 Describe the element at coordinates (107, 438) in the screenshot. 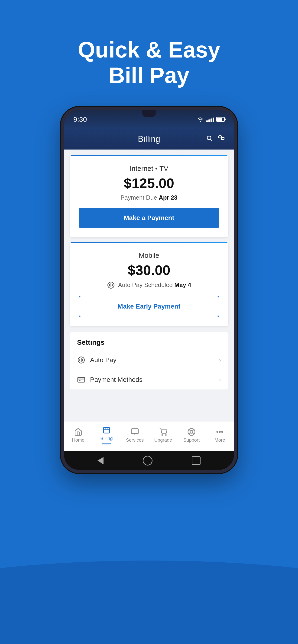

I see `nav-billing-label: Billing` at that location.